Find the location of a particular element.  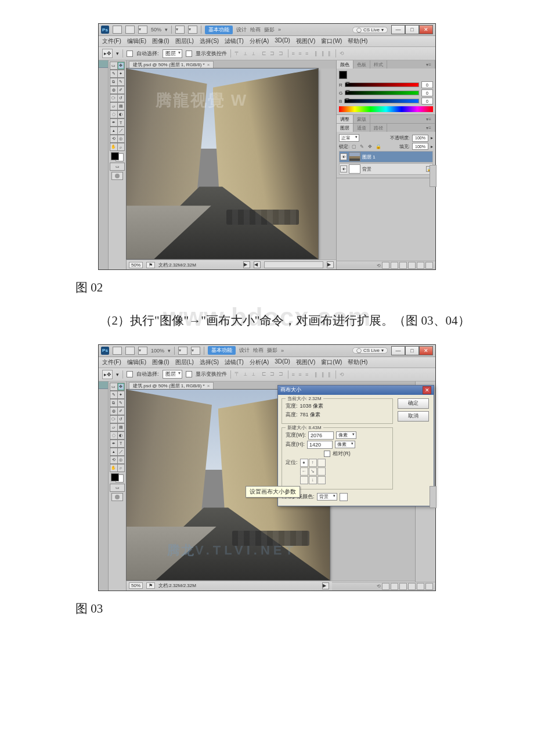

slider-g is located at coordinates (382, 93).